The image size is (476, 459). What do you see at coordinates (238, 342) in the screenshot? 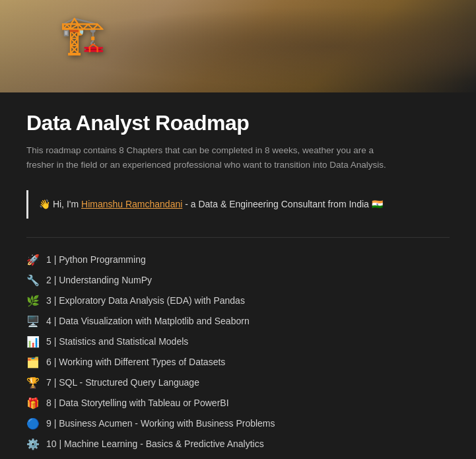
I see `chapter-item: 📊 5 | Statistics and Statistical Models` at bounding box center [238, 342].